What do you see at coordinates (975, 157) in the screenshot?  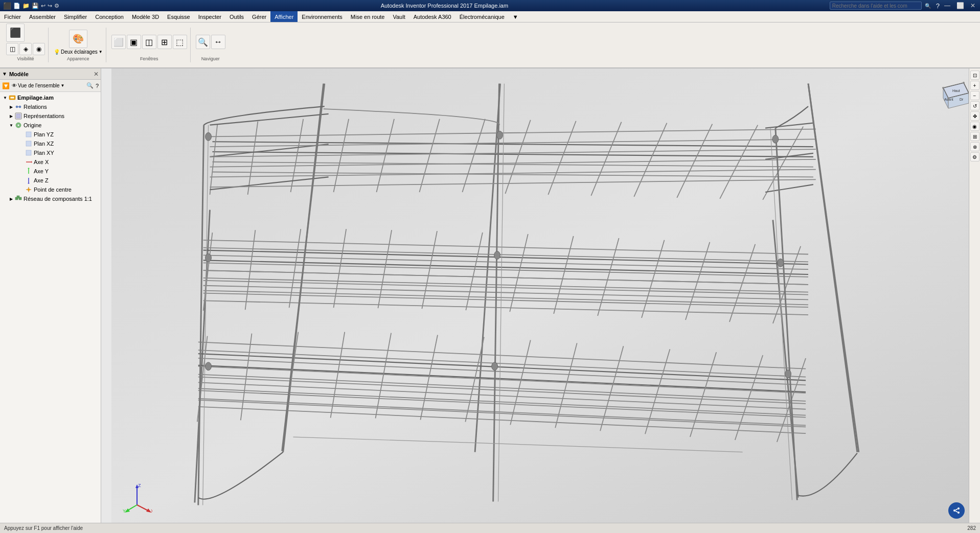 I see `vp-ctrl-settings: ⚙` at bounding box center [975, 157].